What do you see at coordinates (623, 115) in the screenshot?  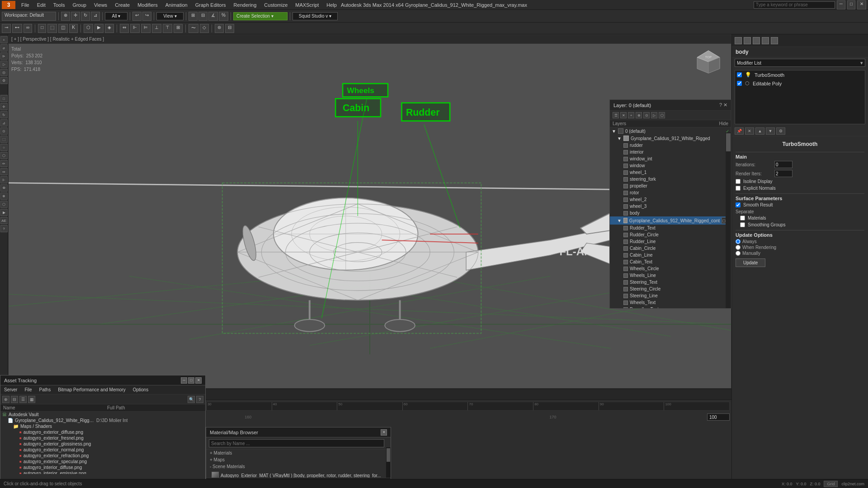 I see `layers-tb-2: ✕` at bounding box center [623, 115].